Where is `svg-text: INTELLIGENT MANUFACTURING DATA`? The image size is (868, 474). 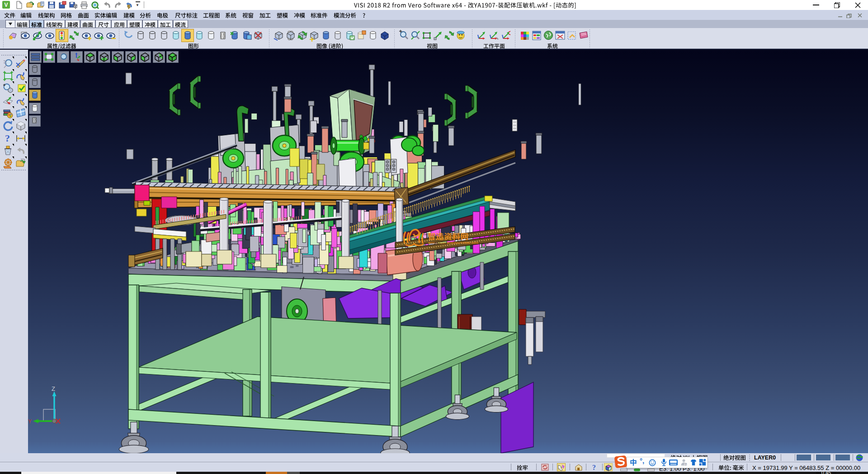
svg-text: INTELLIGENT MANUFACTURING DATA is located at coordinates (453, 243).